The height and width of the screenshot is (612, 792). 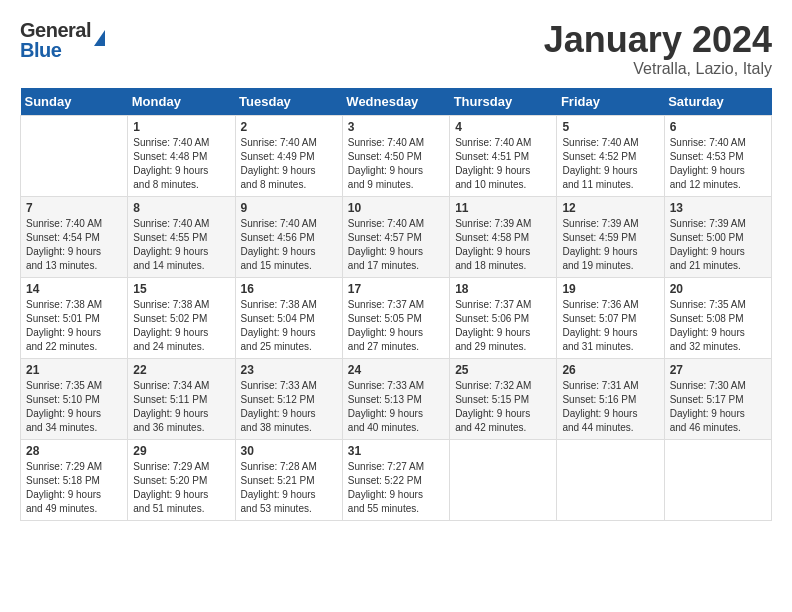 I want to click on calendar-cell: 8Sunrise: 7:40 AMSunset: 4:55 PMDaylight…, so click(x=182, y=236).